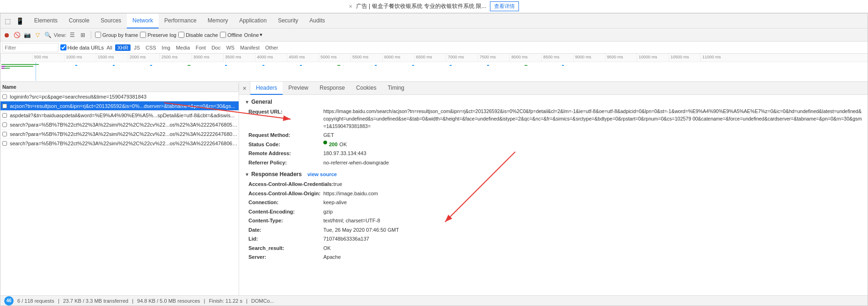 The width and height of the screenshot is (868, 306). What do you see at coordinates (555, 212) in the screenshot?
I see `content-encoding-row: Content-Encoding: gzip` at bounding box center [555, 212].